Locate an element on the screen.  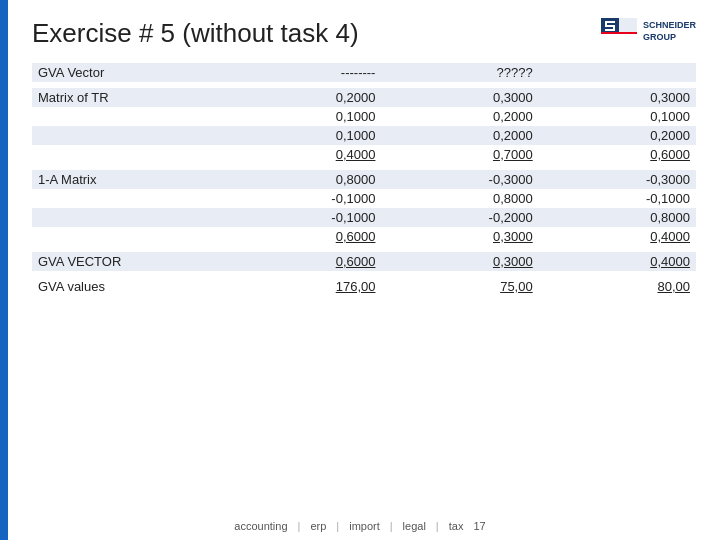
left-accent-bar is located at coordinates (4, 270).